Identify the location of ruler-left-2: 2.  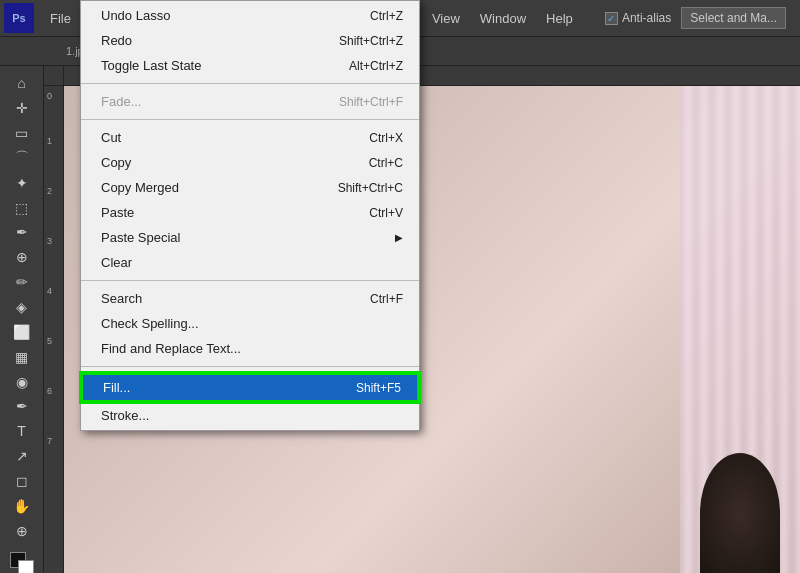
(50, 191).